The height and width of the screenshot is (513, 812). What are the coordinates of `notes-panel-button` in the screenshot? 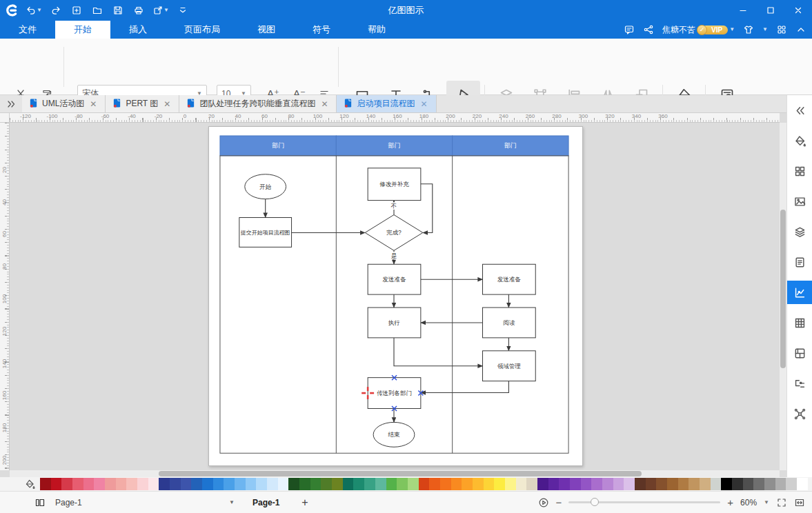 It's located at (800, 262).